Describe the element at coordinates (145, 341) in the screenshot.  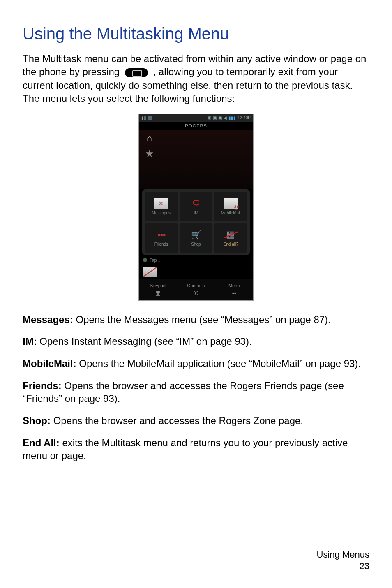
I see `def-text: Opens Instant Messaging (see “IM” on pag…` at that location.